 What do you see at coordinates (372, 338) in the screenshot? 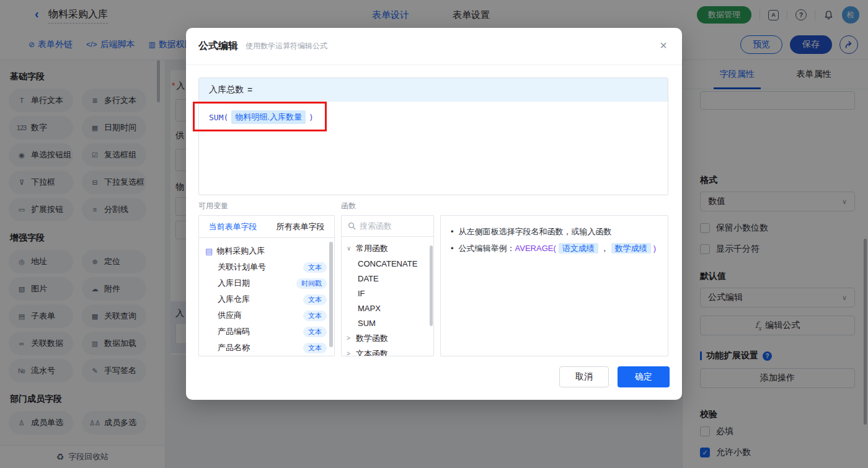
I see `function-group-label: 数学函数` at bounding box center [372, 338].